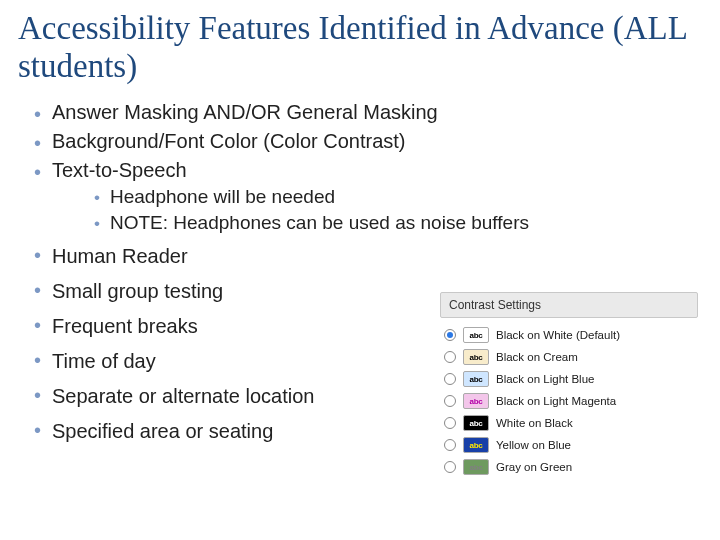 The height and width of the screenshot is (540, 720). Describe the element at coordinates (545, 379) in the screenshot. I see `contrast-option-label: Black on Light Blue` at that location.